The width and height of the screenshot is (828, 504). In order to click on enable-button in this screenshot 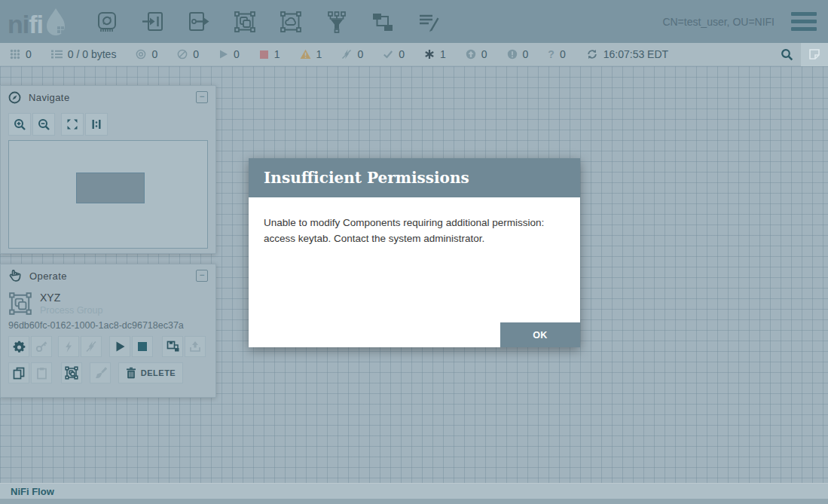, I will do `click(69, 347)`.